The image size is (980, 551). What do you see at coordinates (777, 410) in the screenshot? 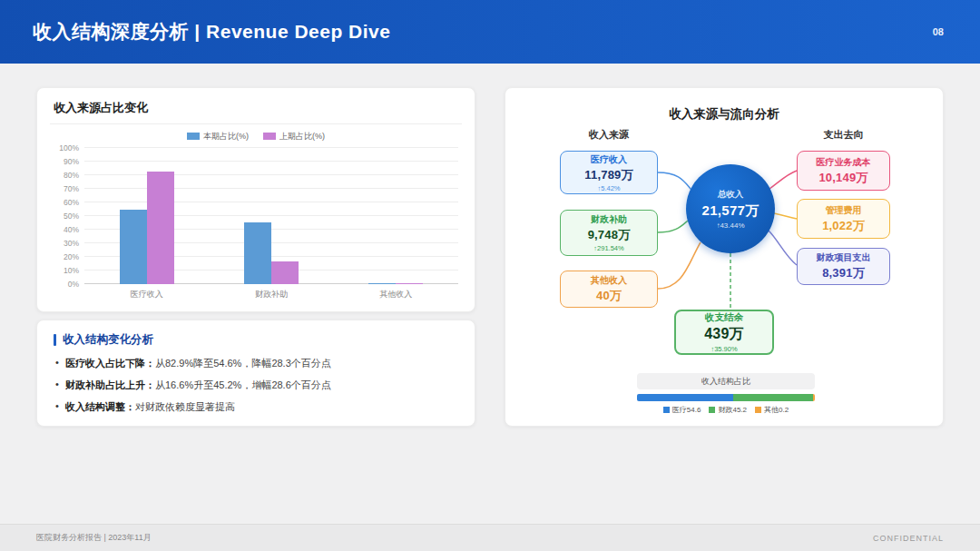
I see `composition-label: 其他0.2` at bounding box center [777, 410].